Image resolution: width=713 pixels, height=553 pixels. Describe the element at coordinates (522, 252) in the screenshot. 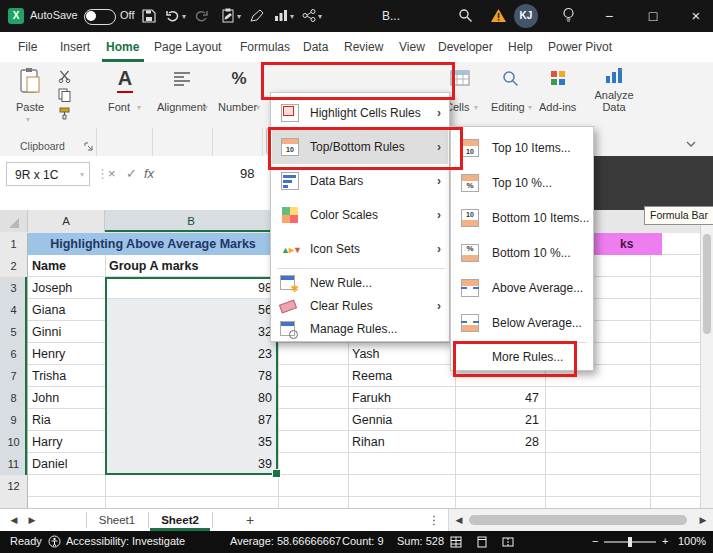

I see `submenu-item-bottom-10-percent: % Bottom 10 %...` at that location.